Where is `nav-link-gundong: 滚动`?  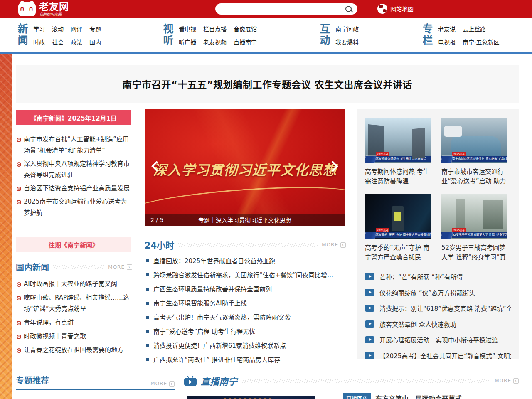 nav-link-gundong: 滚动 is located at coordinates (58, 29).